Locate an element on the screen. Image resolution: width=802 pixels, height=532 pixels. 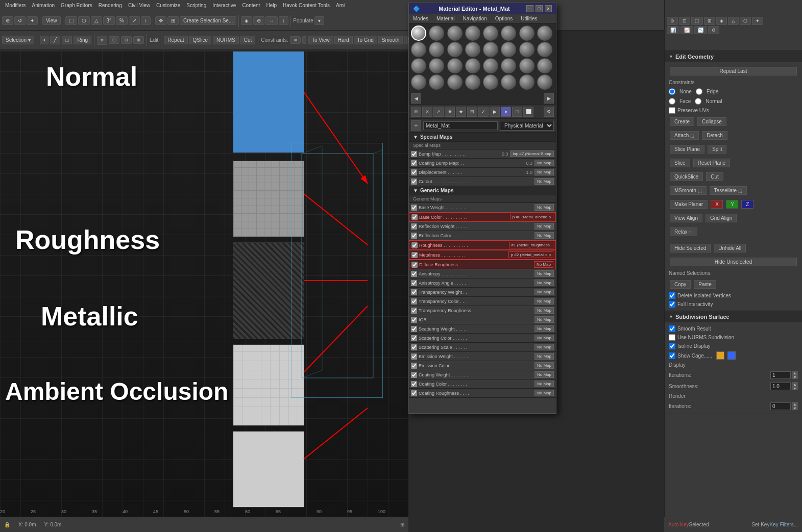
me-map-baseweight-btn: No Map is located at coordinates (544, 207).